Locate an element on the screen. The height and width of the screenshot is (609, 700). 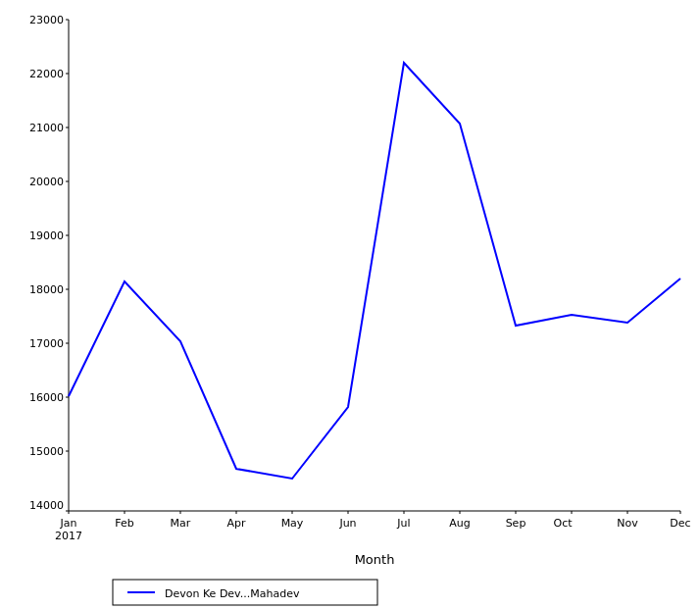
y-tick-18000: 18000 is located at coordinates (47, 290).